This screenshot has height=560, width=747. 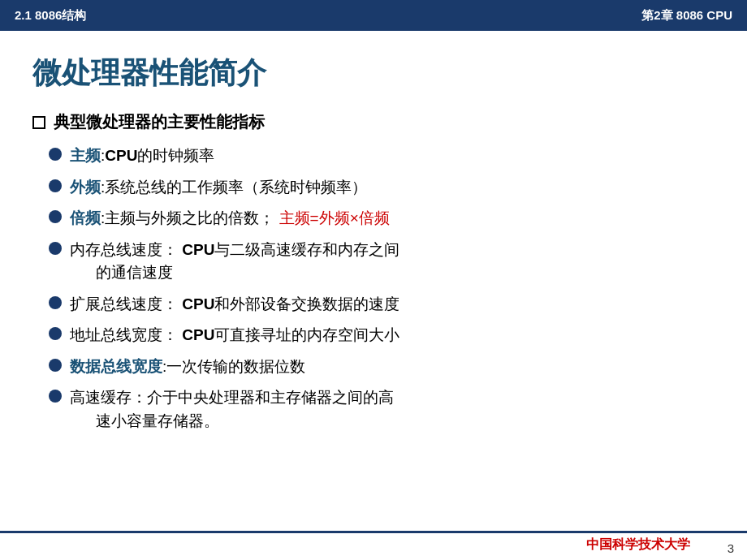 What do you see at coordinates (382, 305) in the screenshot?
I see `list-item: 扩展总线速度： CPU和外部设备交换数据的速度` at bounding box center [382, 305].